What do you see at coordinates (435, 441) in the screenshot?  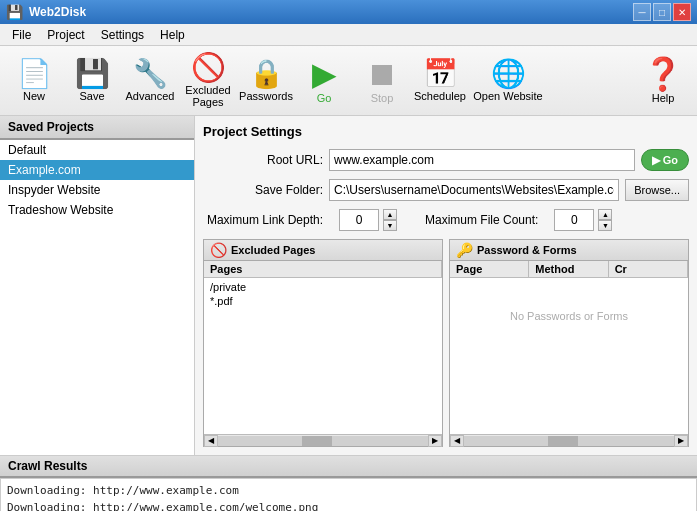 I see `excluded-scroll-right: ▶` at bounding box center [435, 441].